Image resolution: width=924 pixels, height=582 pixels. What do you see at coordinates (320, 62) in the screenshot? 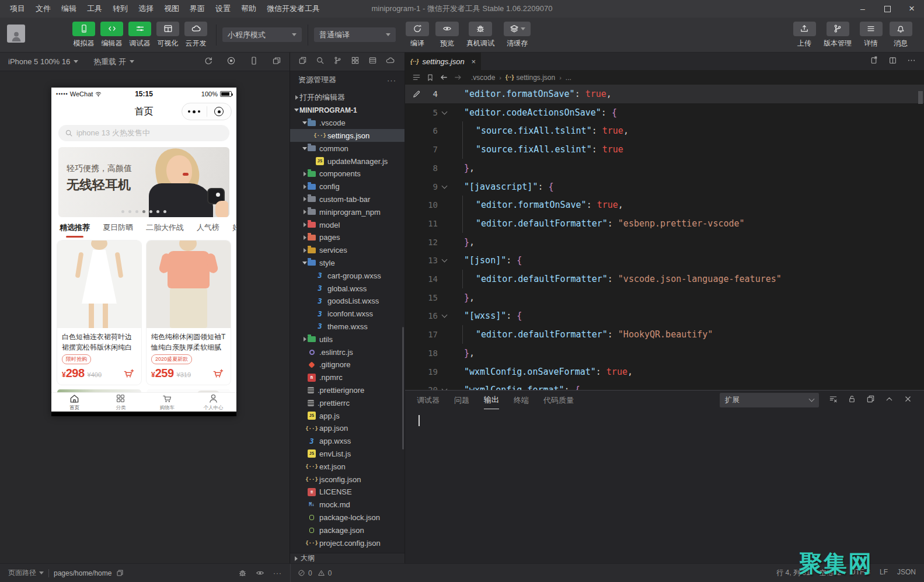
I see `explorer-search-icon-button` at bounding box center [320, 62].